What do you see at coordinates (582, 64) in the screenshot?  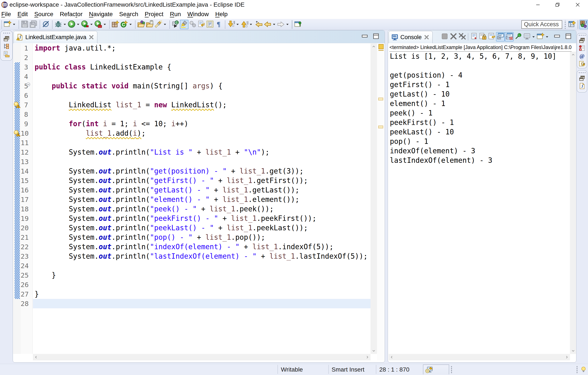 I see `declaration-button: {e` at bounding box center [582, 64].